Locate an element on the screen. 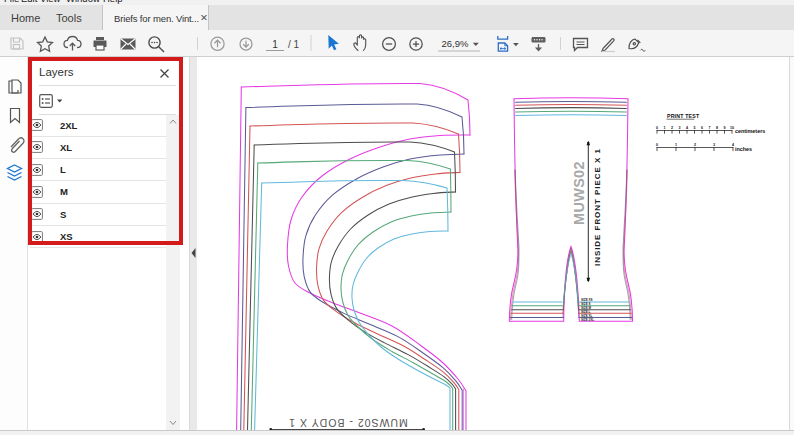  svg-text: 7 is located at coordinates (710, 128).